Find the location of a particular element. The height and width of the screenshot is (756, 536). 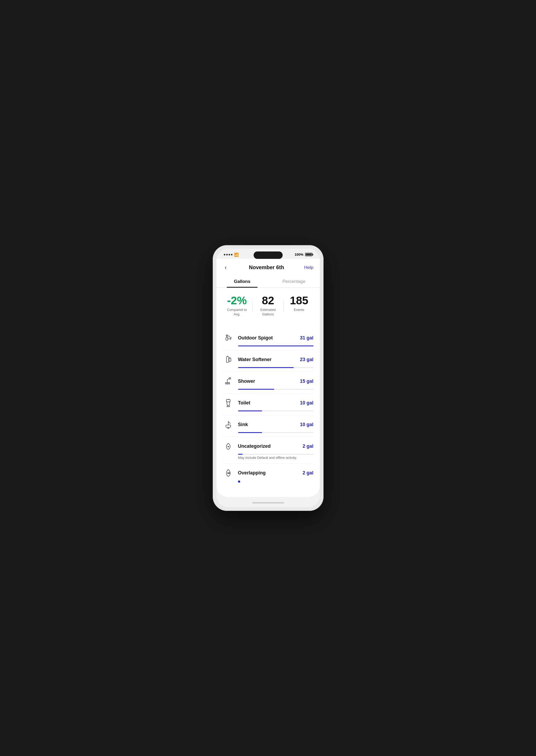

item-gallons-sink: 10 gal is located at coordinates (306, 425).